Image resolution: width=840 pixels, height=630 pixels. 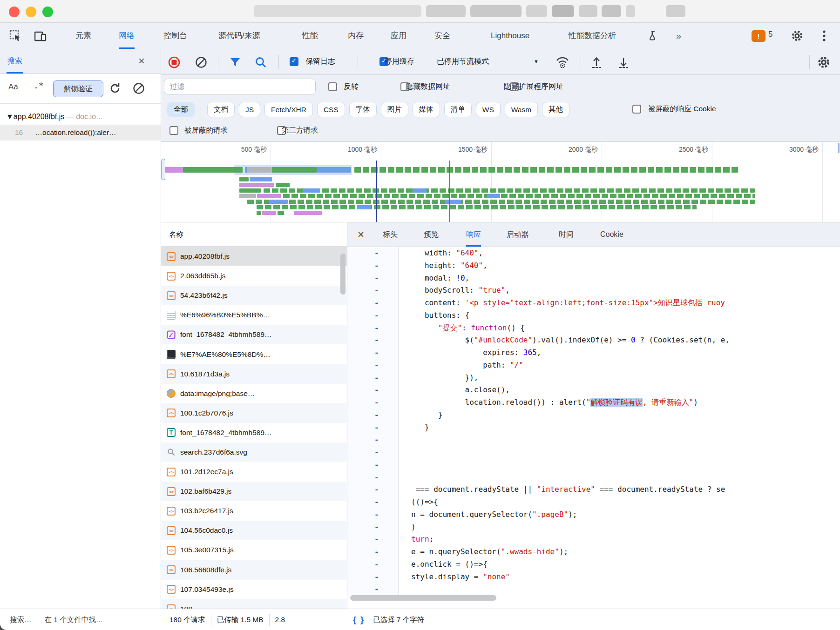 I want to click on filter-input: 过滤, so click(x=240, y=87).